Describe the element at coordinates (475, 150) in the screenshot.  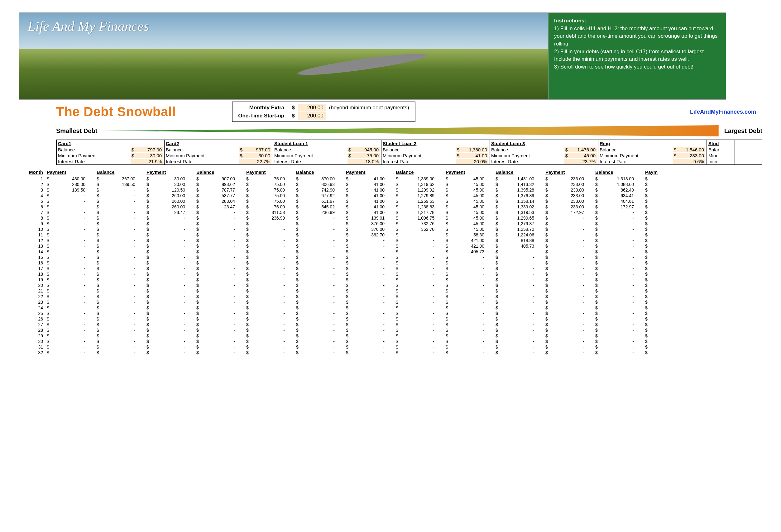
I see `balance-input: 1,380.00` at that location.